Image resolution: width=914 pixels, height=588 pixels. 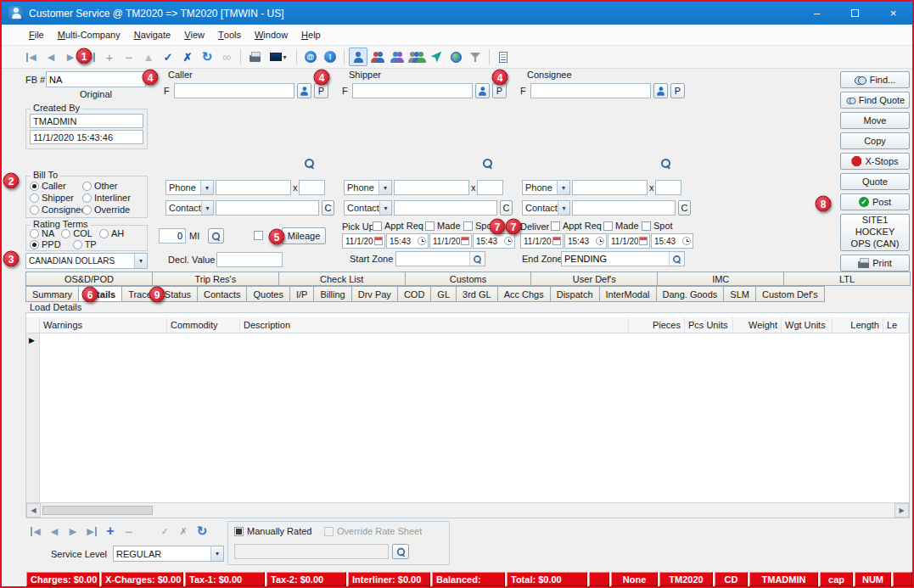 I want to click on shipper-p-button: P, so click(x=499, y=91).